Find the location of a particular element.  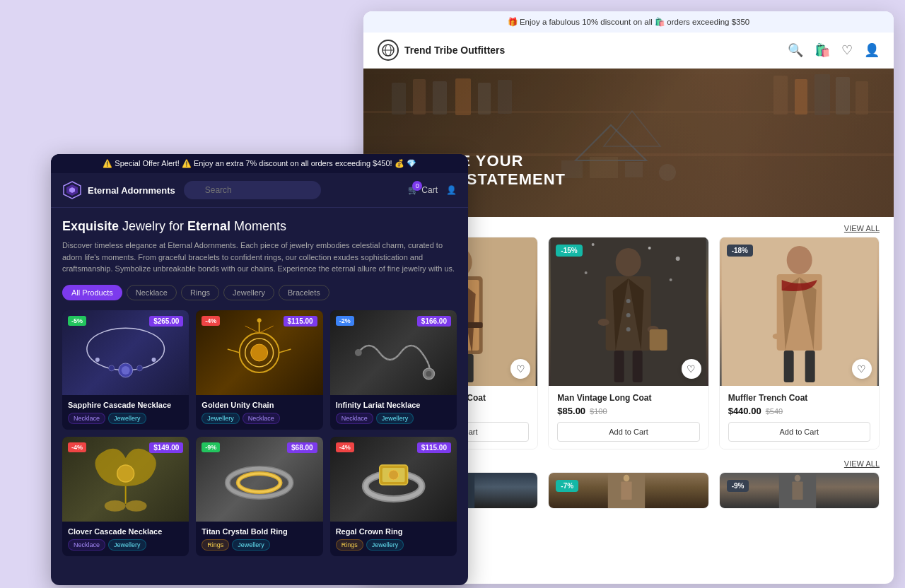

fashion-discount-vintage: -15% is located at coordinates (568, 250).